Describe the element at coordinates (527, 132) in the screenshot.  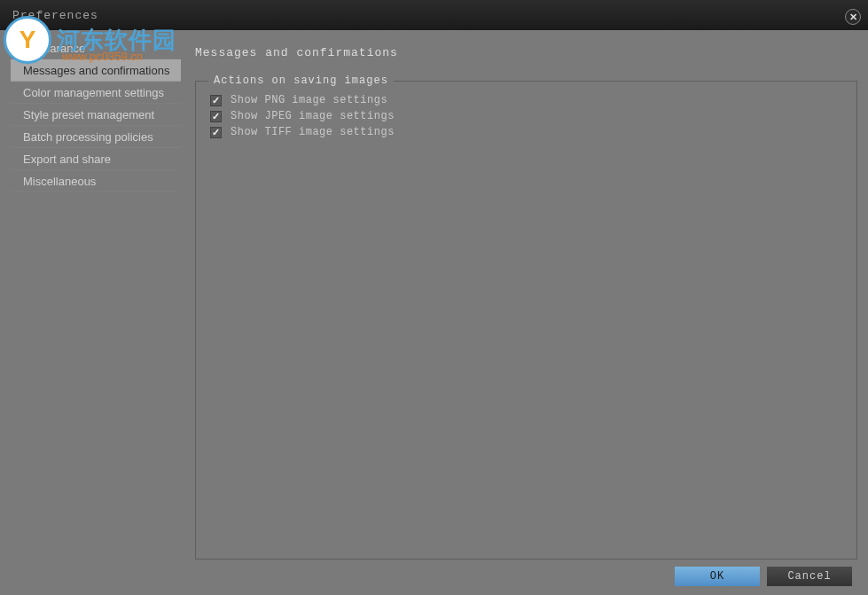
I see `checkbox-row-tiff: Show TIFF image settings` at that location.